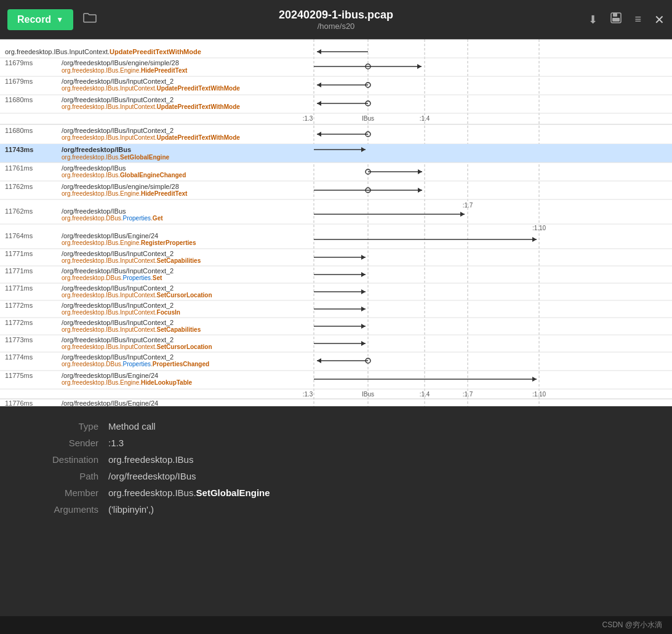 The image size is (672, 634). Describe the element at coordinates (34, 20) in the screenshot. I see `record-label: Record` at that location.